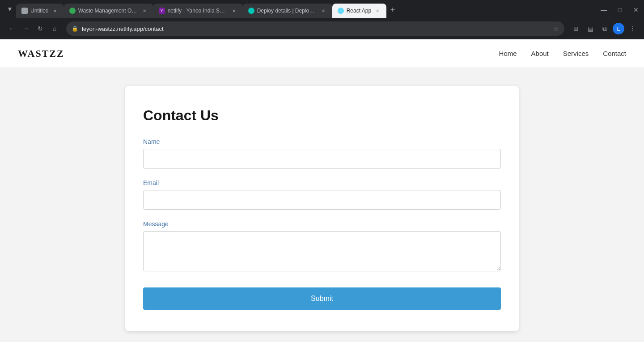  What do you see at coordinates (590, 29) in the screenshot?
I see `sidebar-button: ▤` at bounding box center [590, 29].